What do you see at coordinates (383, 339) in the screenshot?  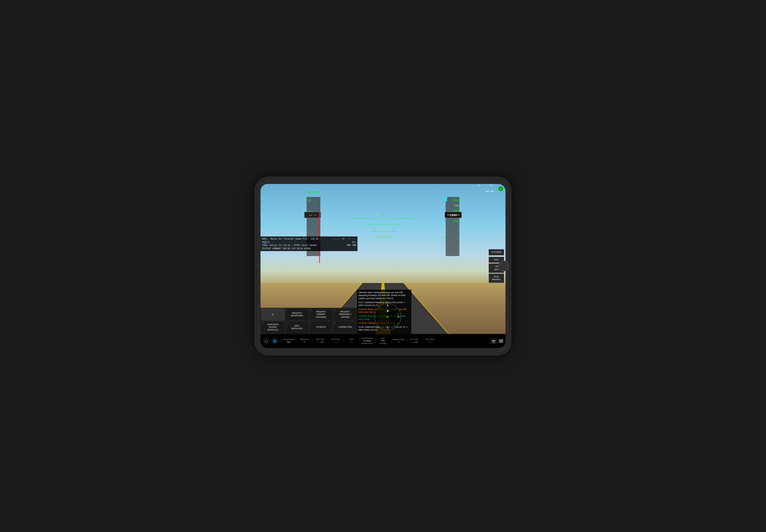 I see `load-label: Load` at bounding box center [383, 339].